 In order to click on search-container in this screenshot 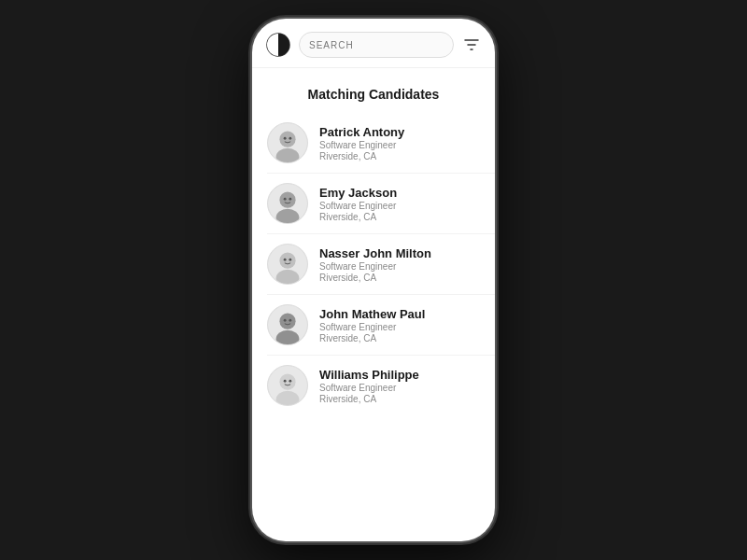, I will do `click(376, 45)`.